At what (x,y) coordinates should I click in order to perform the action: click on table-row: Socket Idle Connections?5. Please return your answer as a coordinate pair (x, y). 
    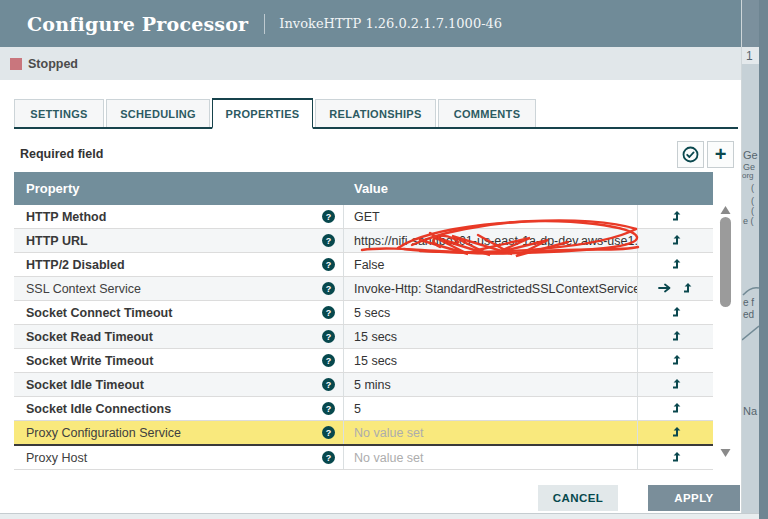
    Looking at the image, I should click on (364, 409).